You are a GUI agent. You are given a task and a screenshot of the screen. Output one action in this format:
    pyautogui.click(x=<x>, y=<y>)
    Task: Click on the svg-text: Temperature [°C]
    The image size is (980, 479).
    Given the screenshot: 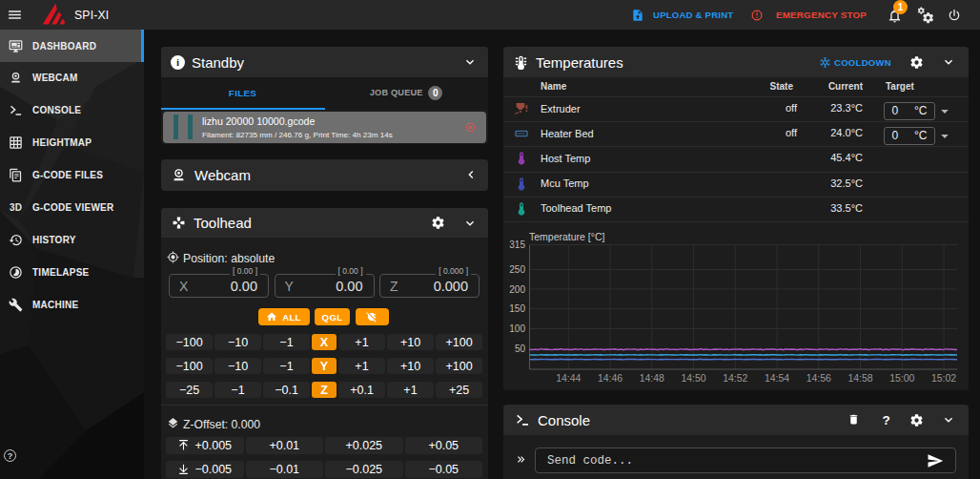 What is the action you would take?
    pyautogui.click(x=567, y=237)
    